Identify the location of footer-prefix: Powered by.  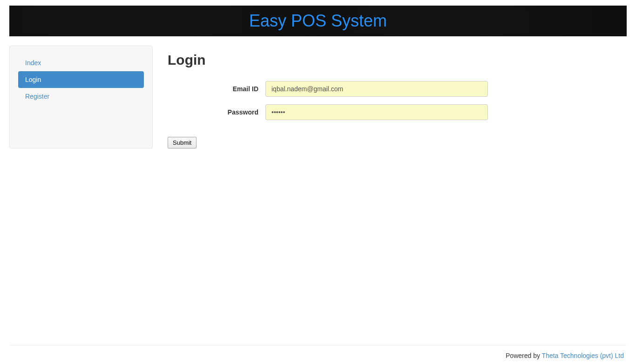
(524, 356).